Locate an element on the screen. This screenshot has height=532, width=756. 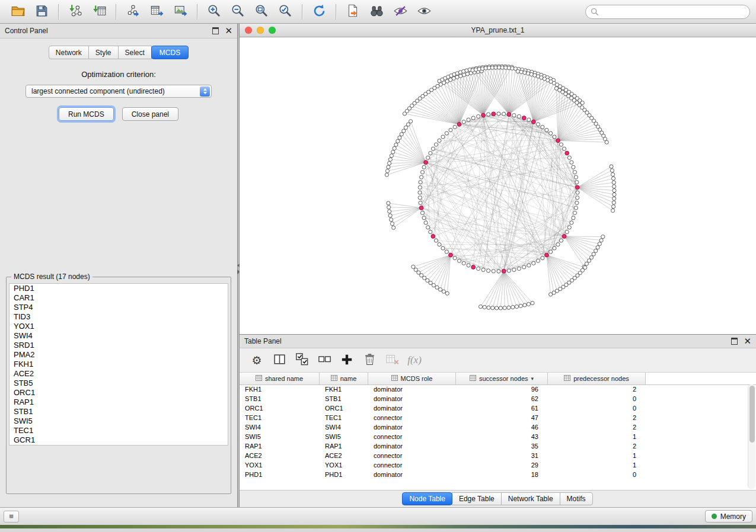
table-panel-close-button: ✕ is located at coordinates (747, 341).